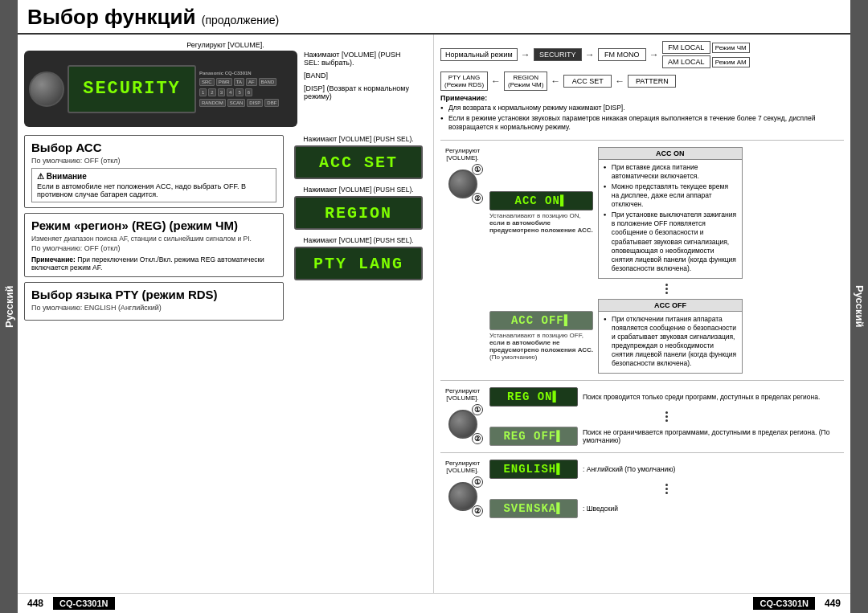  What do you see at coordinates (526, 55) in the screenshot?
I see `arrow-1: →` at bounding box center [526, 55].